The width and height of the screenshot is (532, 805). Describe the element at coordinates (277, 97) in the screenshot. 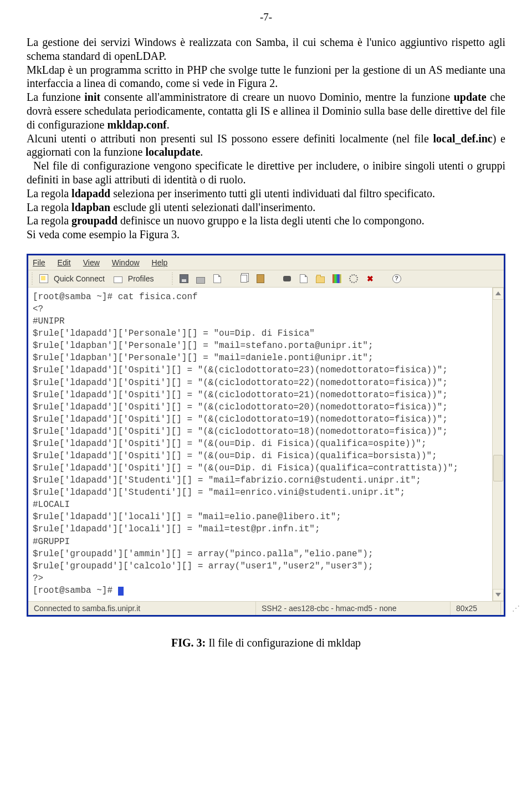

I see `text: consente all'amministratore di creare un…` at that location.